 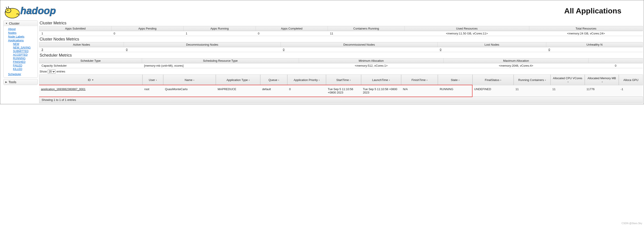 I want to click on th-sched-res-type: Scheduling Resource Type, so click(x=220, y=61).